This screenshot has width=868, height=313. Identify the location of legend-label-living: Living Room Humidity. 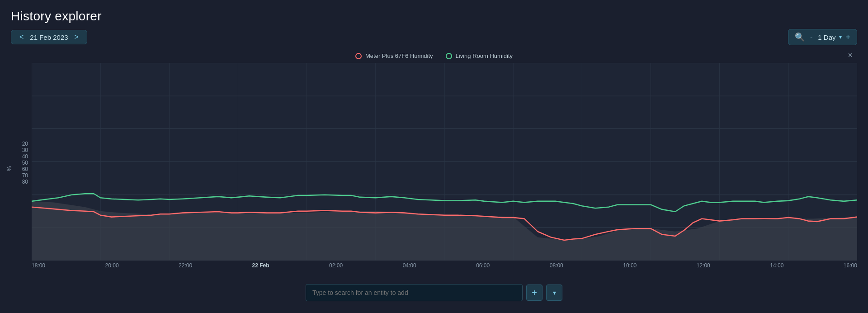
(484, 56).